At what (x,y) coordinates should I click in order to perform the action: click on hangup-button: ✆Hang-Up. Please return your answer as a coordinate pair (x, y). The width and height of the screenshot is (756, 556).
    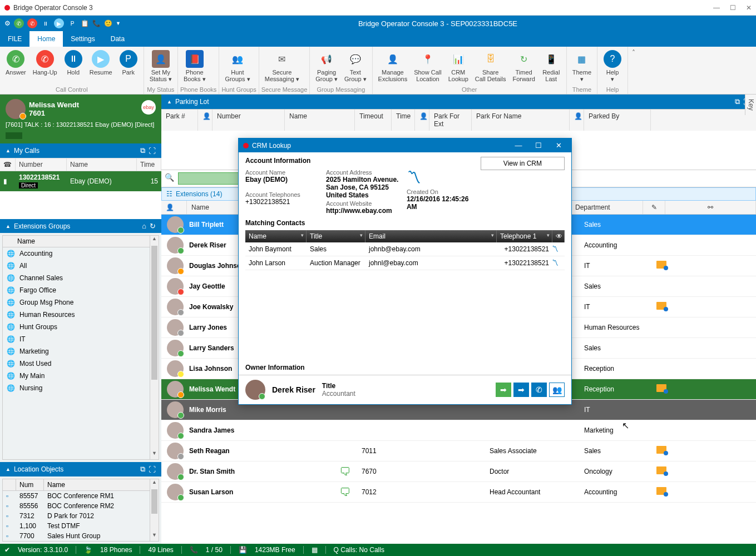
    Looking at the image, I should click on (45, 67).